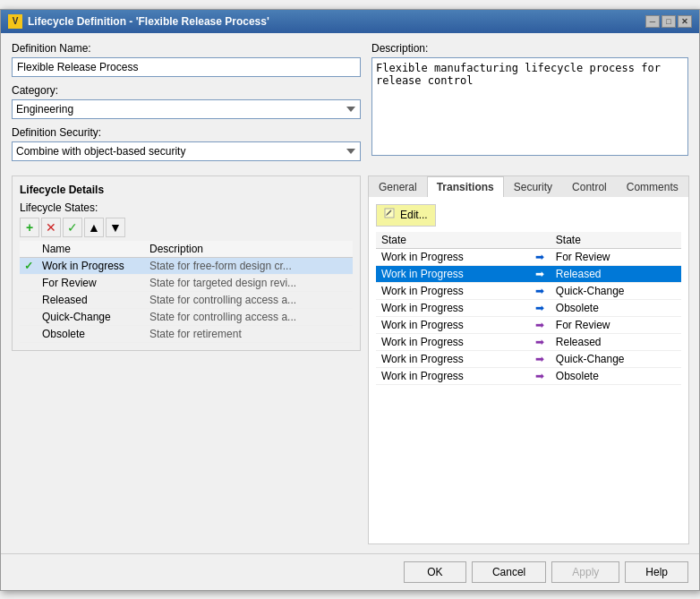  I want to click on apply-button: Apply, so click(585, 572).